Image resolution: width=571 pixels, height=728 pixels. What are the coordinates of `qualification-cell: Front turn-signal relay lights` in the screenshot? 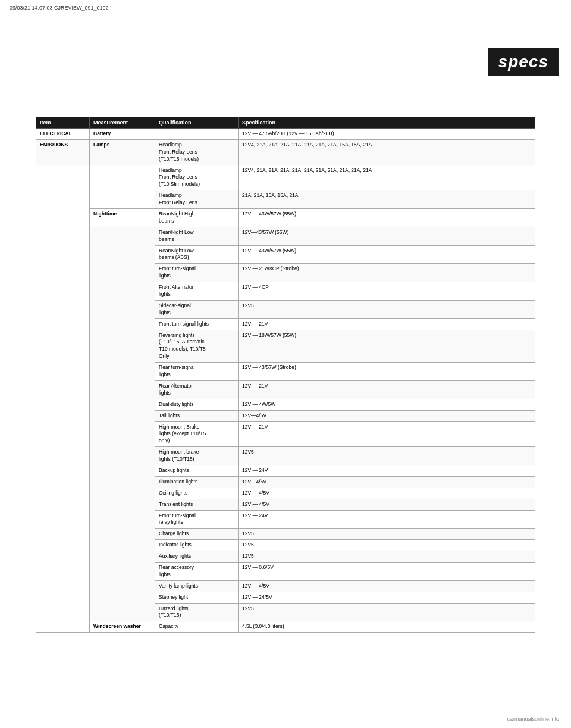 It's located at (197, 519).